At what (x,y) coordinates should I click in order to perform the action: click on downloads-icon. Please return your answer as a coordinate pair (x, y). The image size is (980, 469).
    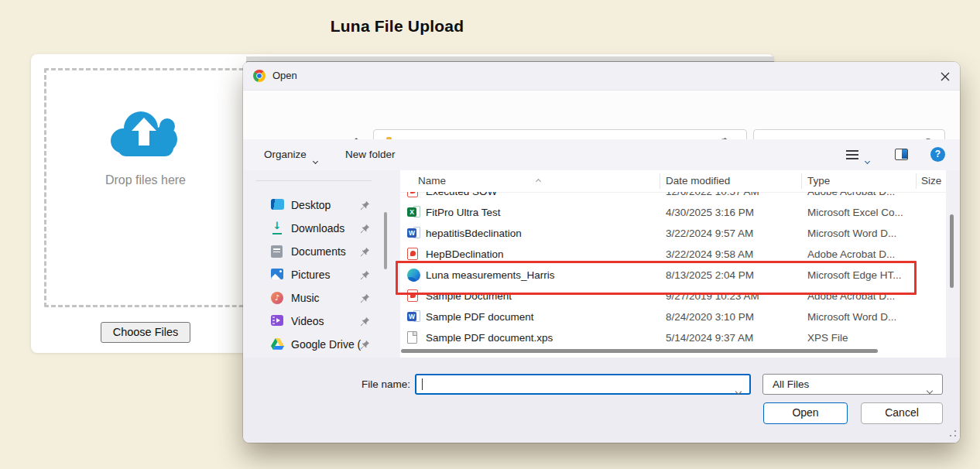
    Looking at the image, I should click on (277, 228).